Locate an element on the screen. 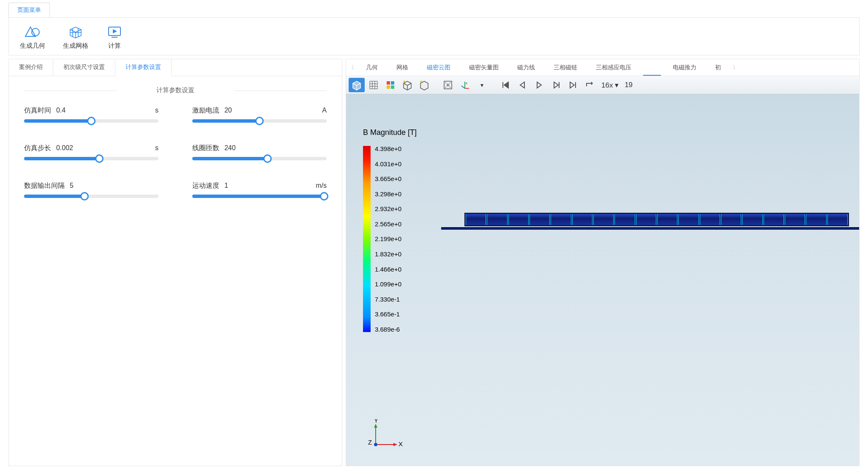 Image resolution: width=868 pixels, height=475 pixels. legend-value: 2.199e+0 is located at coordinates (388, 239).